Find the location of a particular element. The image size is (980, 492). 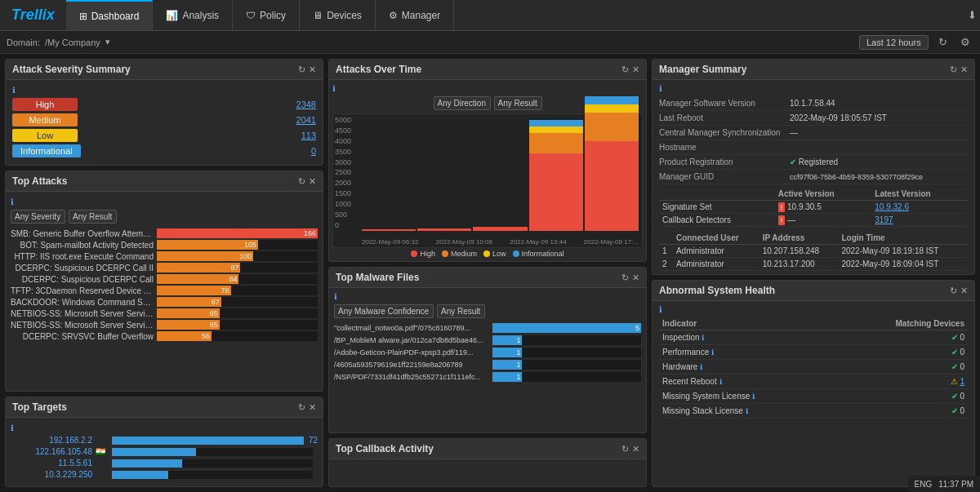

tab-devices: 🖥 Devices is located at coordinates (338, 15).